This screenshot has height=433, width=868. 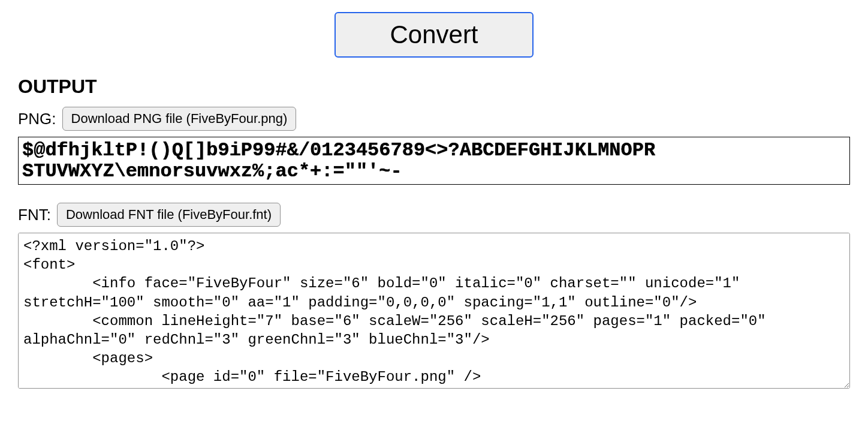 I want to click on png-preview-line2: STUVWXYZ\emnorsuvwxz%;ac*+:=""'~-, so click(x=434, y=172).